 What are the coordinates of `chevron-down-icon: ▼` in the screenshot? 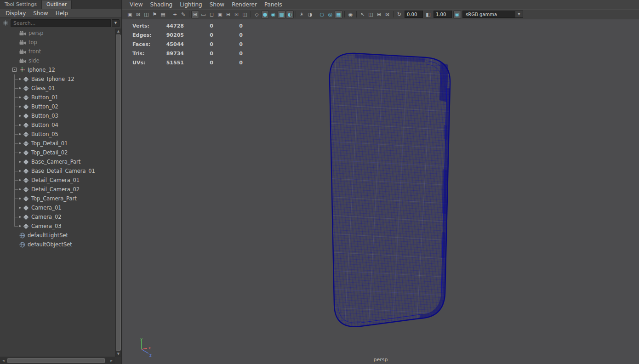 It's located at (519, 14).